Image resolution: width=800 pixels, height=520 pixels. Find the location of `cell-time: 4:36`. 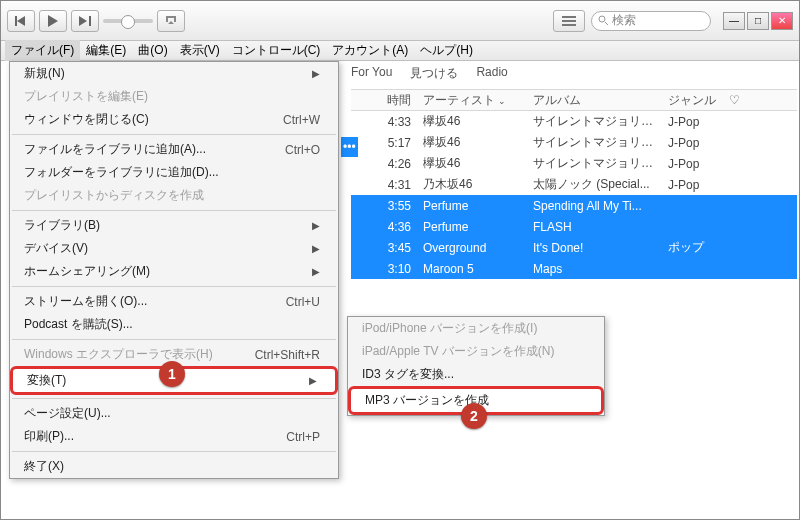

cell-time: 4:36 is located at coordinates (384, 227).